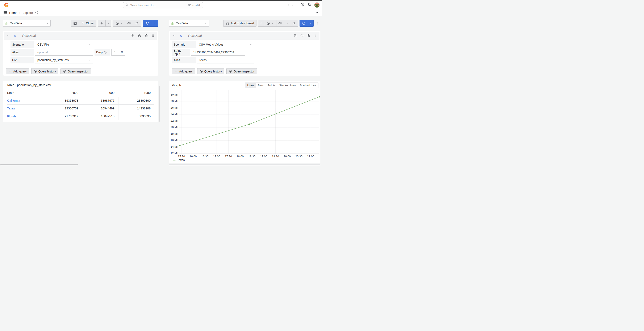 Image resolution: width=644 pixels, height=331 pixels. What do you see at coordinates (64, 44) in the screenshot?
I see `scenario-select: CSV File` at bounding box center [64, 44].